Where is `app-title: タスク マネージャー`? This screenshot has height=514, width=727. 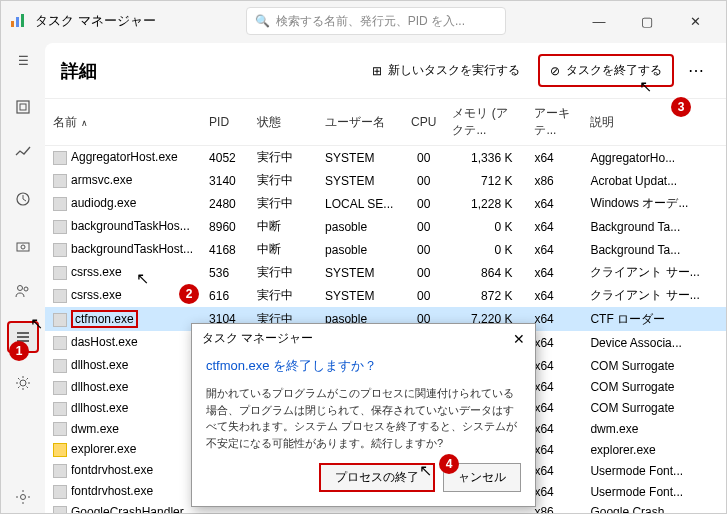
app-title: タスク マネージャー is located at coordinates (96, 21).